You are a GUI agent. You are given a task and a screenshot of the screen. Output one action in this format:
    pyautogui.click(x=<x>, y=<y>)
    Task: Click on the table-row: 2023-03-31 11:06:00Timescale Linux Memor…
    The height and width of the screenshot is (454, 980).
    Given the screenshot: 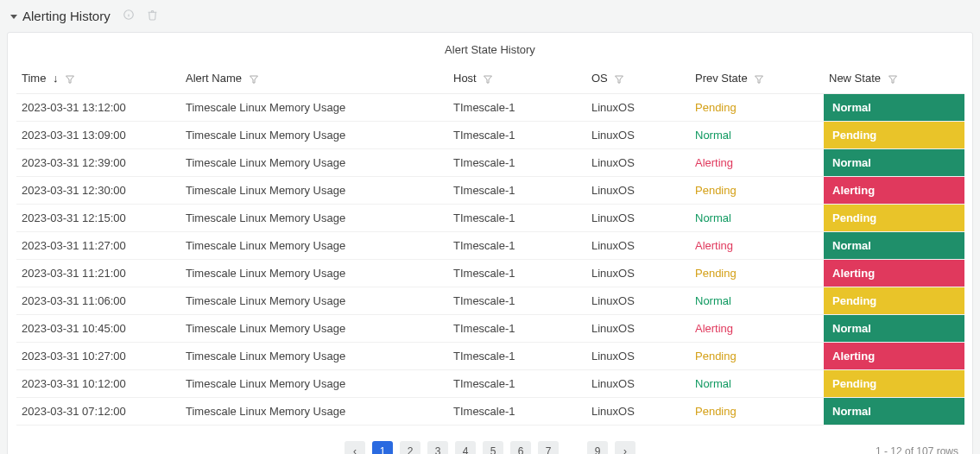 What is the action you would take?
    pyautogui.click(x=490, y=301)
    